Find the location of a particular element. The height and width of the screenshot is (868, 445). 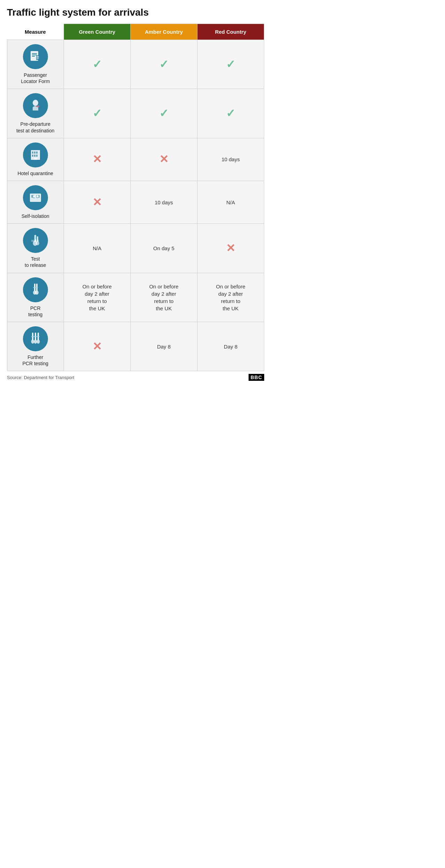

amber-cell-hotel-quarantine: ✕ is located at coordinates (164, 159).